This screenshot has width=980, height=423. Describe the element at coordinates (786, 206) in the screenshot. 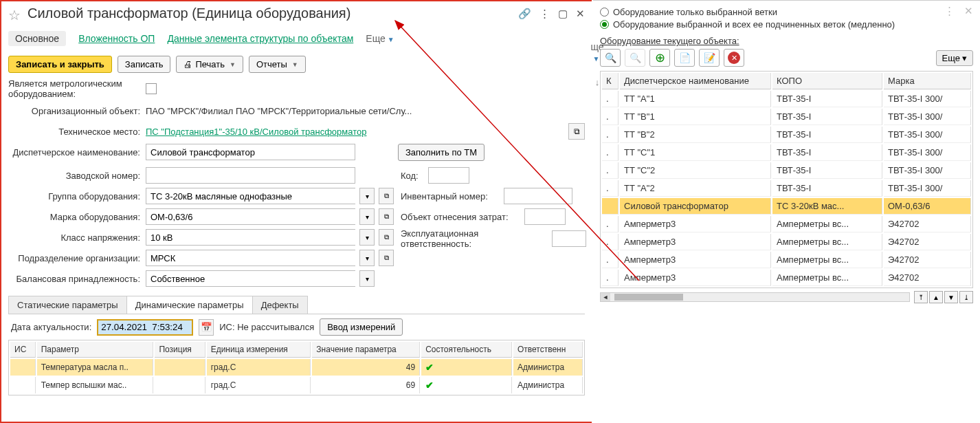

I see `equip-row: Силовой трансформаторТС 3-20кВ мас...ОМ-…` at that location.